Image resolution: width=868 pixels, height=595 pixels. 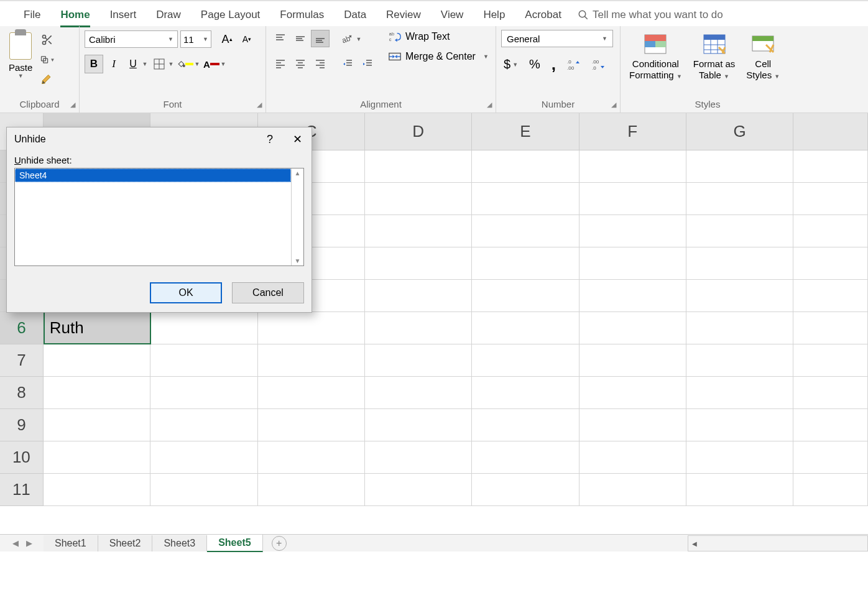 What do you see at coordinates (137, 64) in the screenshot?
I see `underline-button: U▼` at bounding box center [137, 64].